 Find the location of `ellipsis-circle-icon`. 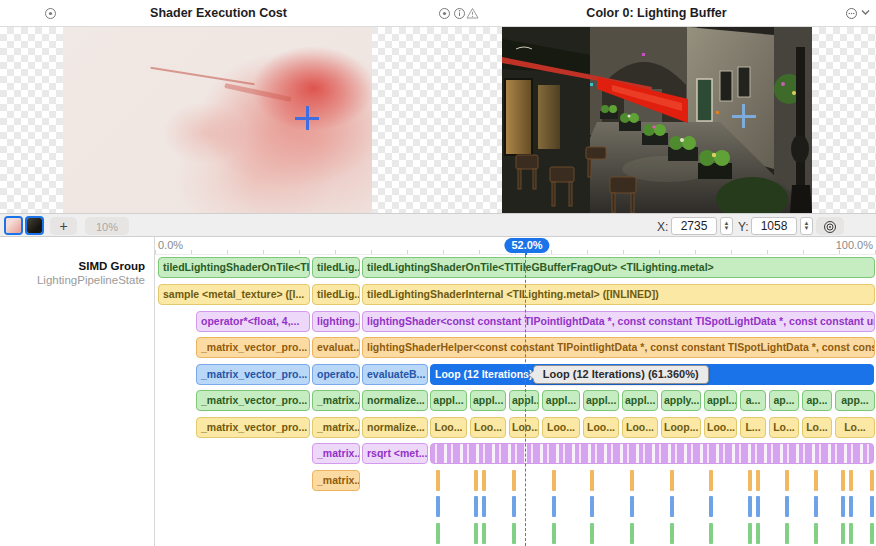

ellipsis-circle-icon is located at coordinates (852, 14).